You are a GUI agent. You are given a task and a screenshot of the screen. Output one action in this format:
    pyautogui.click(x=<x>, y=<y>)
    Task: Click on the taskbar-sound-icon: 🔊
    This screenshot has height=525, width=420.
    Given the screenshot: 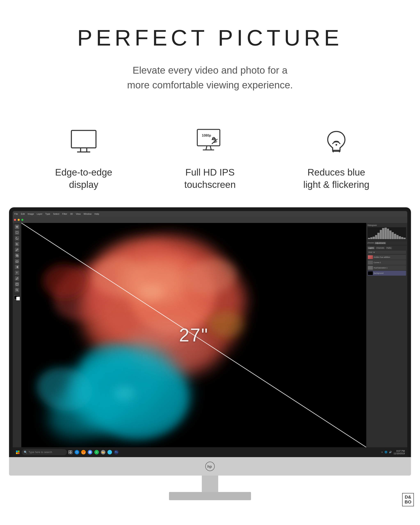 What is the action you would take?
    pyautogui.click(x=391, y=452)
    